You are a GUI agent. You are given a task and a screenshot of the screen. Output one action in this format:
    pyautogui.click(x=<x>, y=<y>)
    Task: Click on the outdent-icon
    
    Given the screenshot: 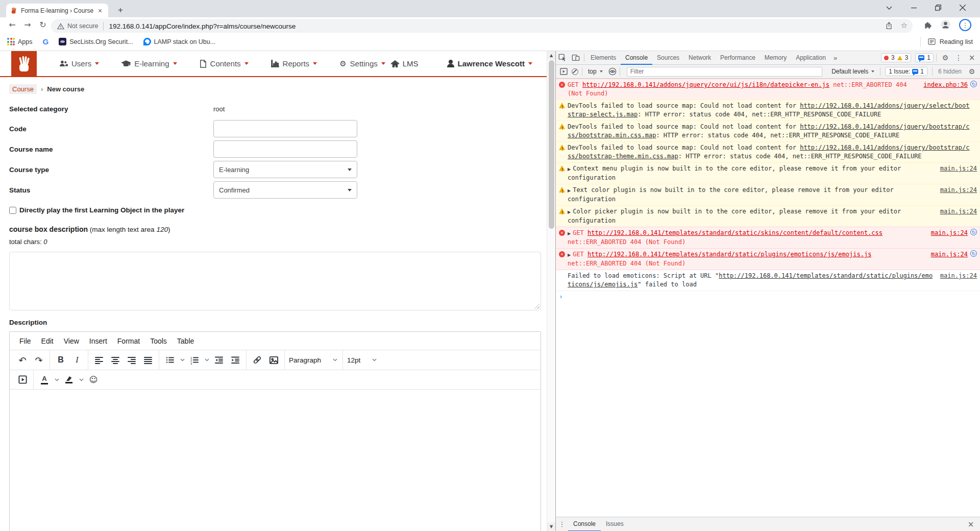 What is the action you would take?
    pyautogui.click(x=219, y=360)
    